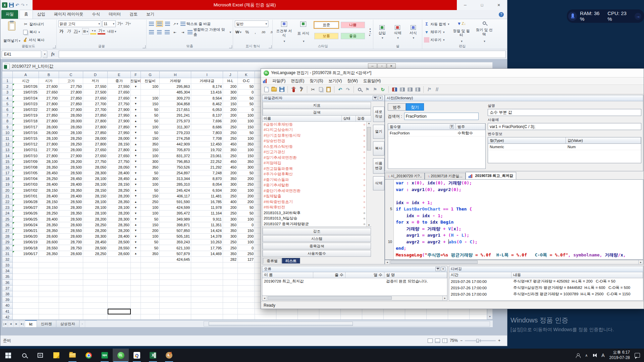 This screenshot has height=362, width=644. What do you see at coordinates (578, 355) in the screenshot?
I see `people-icon` at bounding box center [578, 355].